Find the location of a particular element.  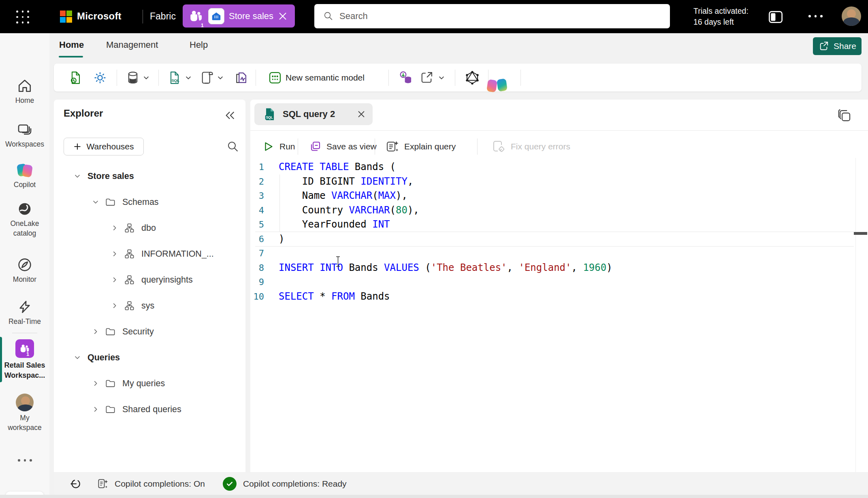

code-line-8: 8INSERT INTO Bands VALUES ('The Beatles'… is located at coordinates (552, 268).